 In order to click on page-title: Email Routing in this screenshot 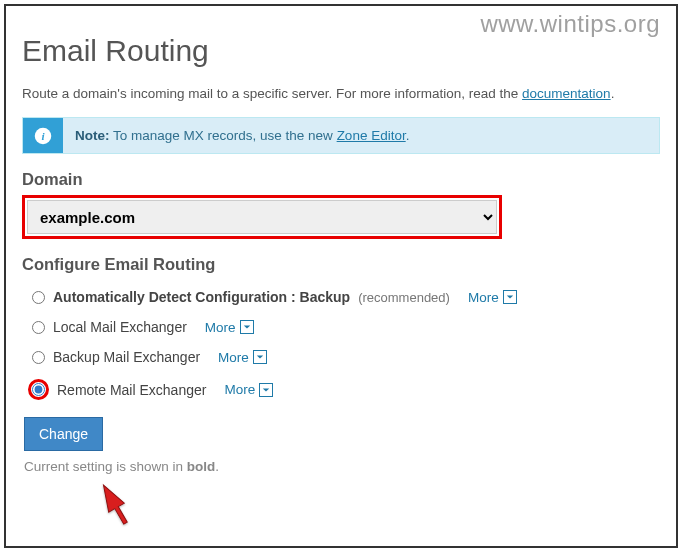, I will do `click(341, 51)`.